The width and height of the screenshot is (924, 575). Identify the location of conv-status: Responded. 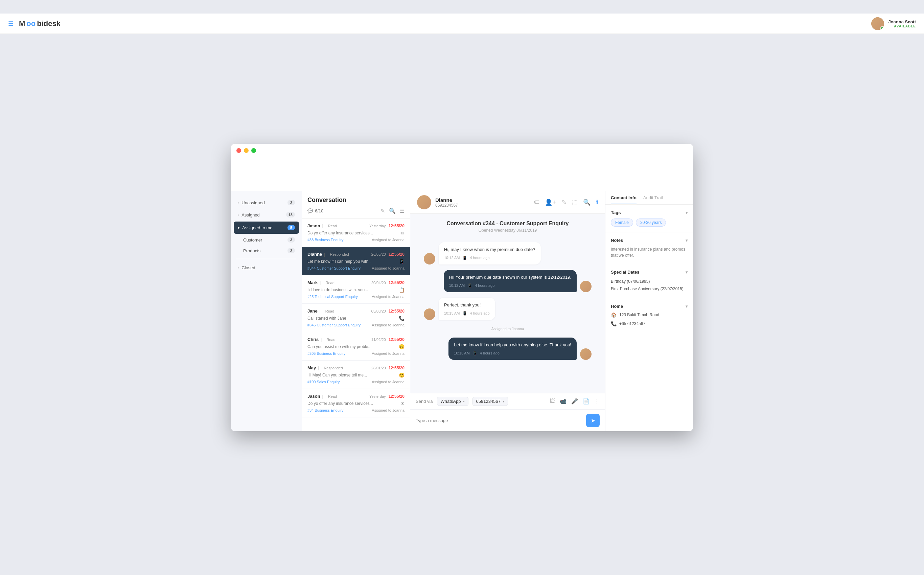
(339, 254).